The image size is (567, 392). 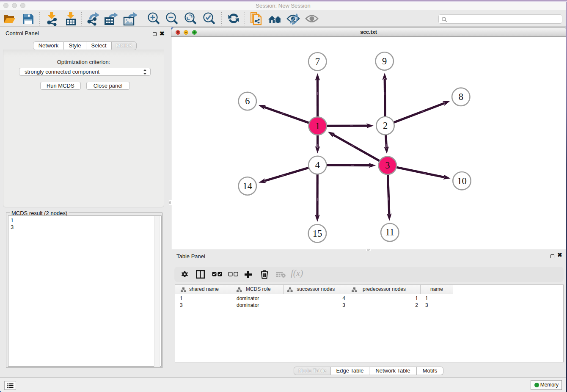 What do you see at coordinates (247, 101) in the screenshot?
I see `svg-text: 6` at bounding box center [247, 101].